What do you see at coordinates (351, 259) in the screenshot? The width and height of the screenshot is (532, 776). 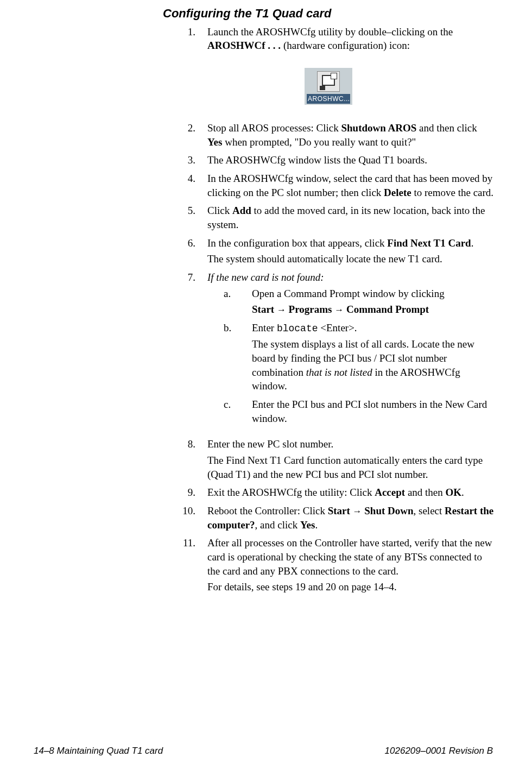 I see `text: The system should automatically locate t…` at bounding box center [351, 259].